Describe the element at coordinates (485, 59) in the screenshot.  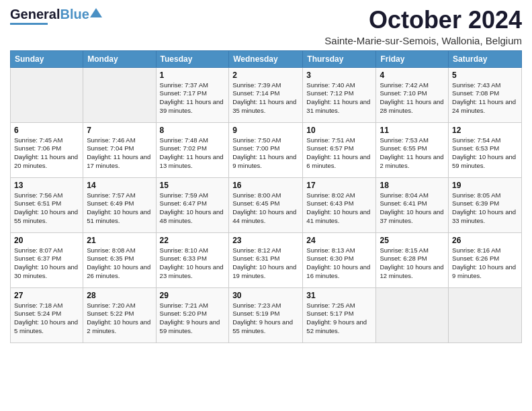
I see `col-saturday: Saturday` at that location.